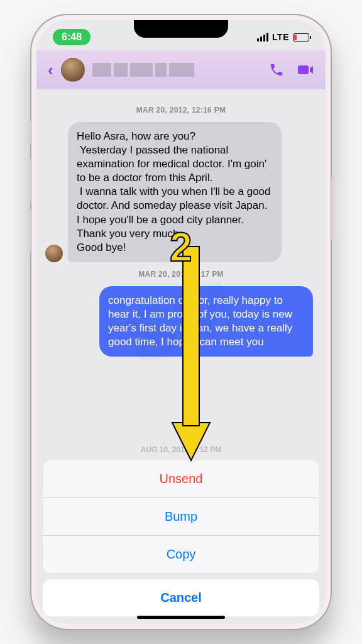 Image resolution: width=362 pixels, height=644 pixels. I want to click on bump-button: Bump, so click(181, 517).